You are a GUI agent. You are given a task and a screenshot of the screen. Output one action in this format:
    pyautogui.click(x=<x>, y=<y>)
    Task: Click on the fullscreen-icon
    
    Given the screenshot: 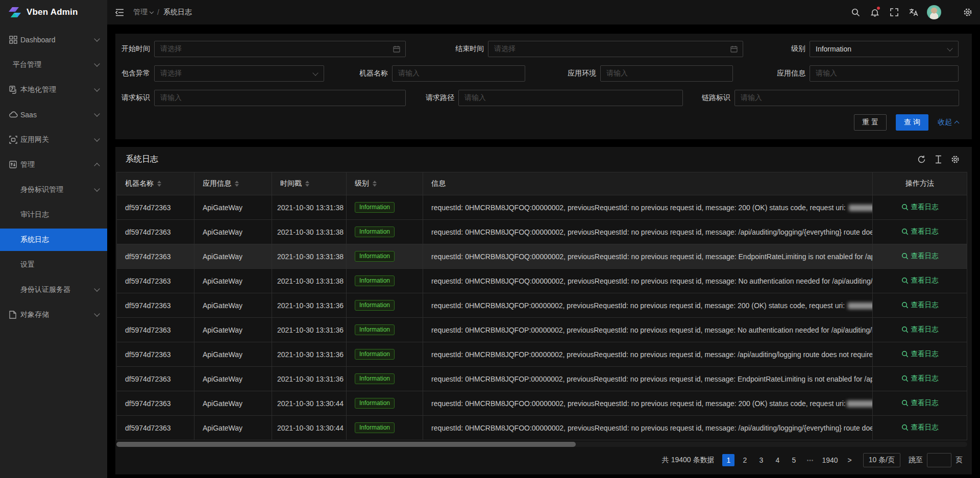 What is the action you would take?
    pyautogui.click(x=894, y=12)
    